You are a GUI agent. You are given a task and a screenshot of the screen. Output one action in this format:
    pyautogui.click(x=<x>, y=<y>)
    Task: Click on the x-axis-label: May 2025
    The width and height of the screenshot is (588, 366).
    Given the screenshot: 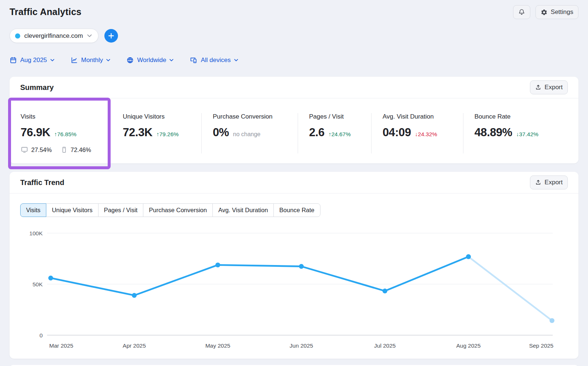 What is the action you would take?
    pyautogui.click(x=218, y=346)
    